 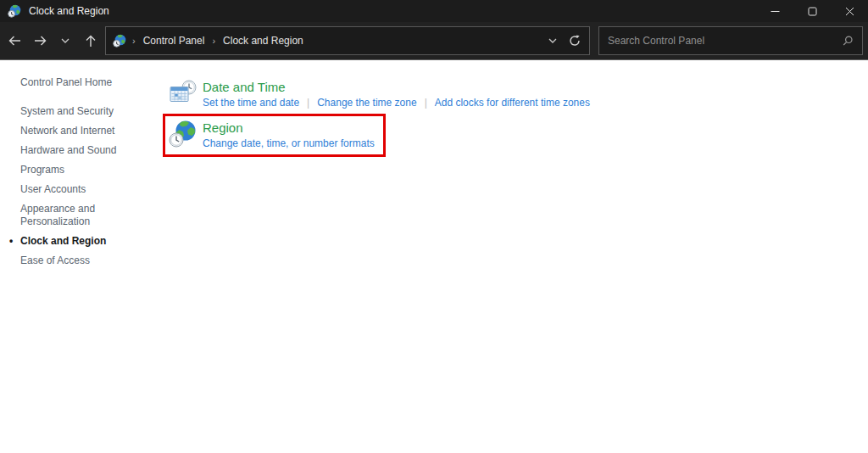 I want to click on search-icon, so click(x=848, y=41).